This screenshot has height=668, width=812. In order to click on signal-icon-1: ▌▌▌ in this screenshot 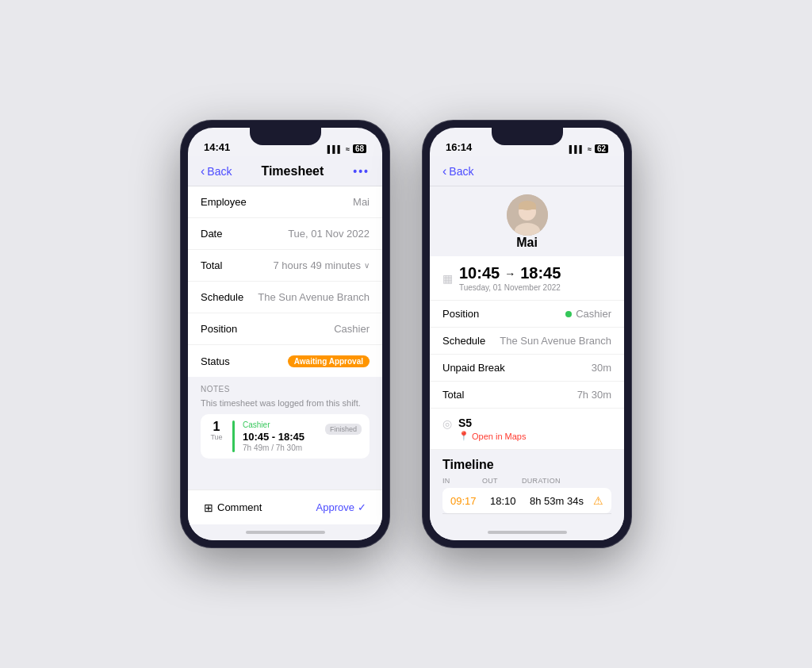, I will do `click(335, 149)`.